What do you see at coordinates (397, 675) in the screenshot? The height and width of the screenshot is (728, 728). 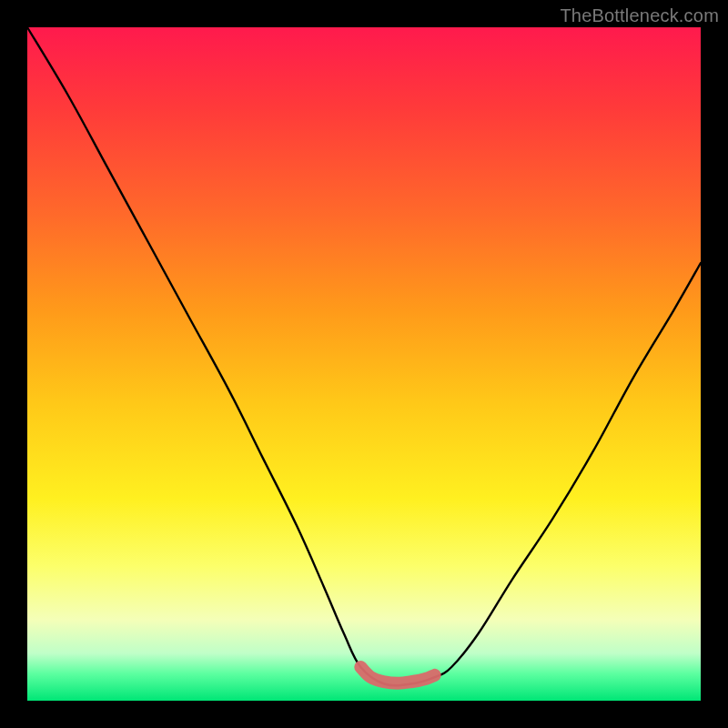 I see `marker-band` at bounding box center [397, 675].